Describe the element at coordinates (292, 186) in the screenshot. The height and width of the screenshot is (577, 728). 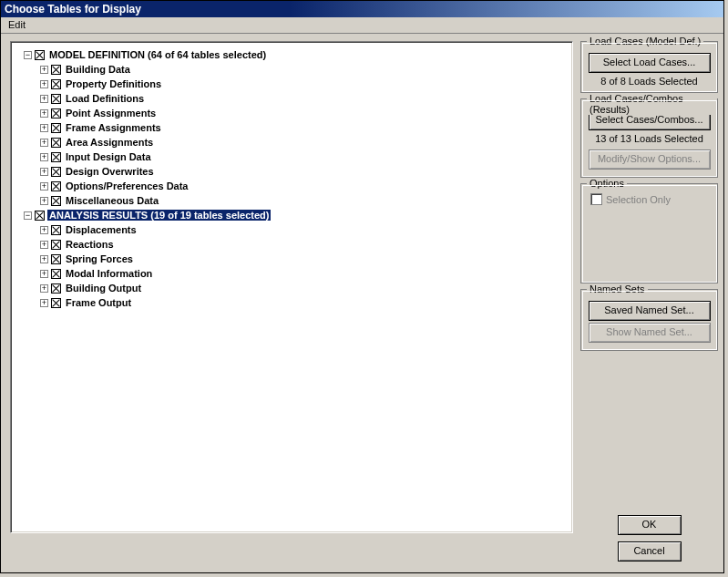
I see `tree-item: +Options/Preferences Data` at that location.